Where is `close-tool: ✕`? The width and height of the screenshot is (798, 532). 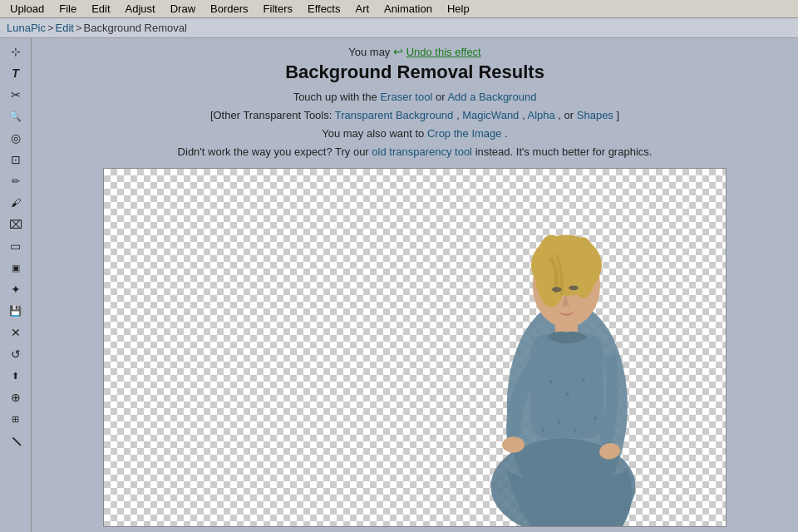 close-tool: ✕ is located at coordinates (16, 332).